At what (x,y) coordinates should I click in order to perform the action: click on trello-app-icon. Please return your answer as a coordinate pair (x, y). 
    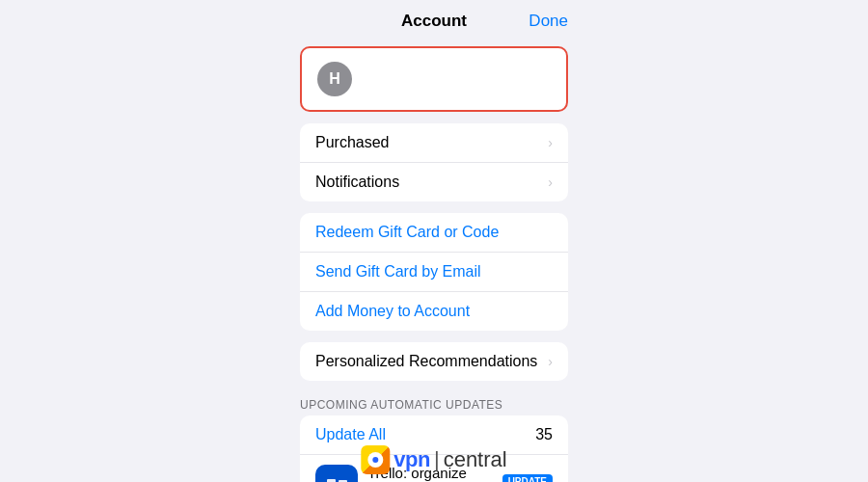
    Looking at the image, I should click on (337, 473).